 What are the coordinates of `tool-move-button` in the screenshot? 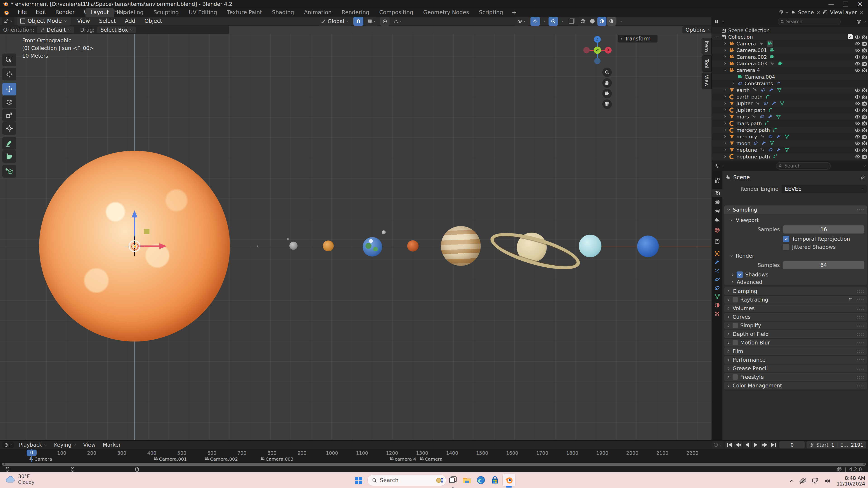 It's located at (9, 89).